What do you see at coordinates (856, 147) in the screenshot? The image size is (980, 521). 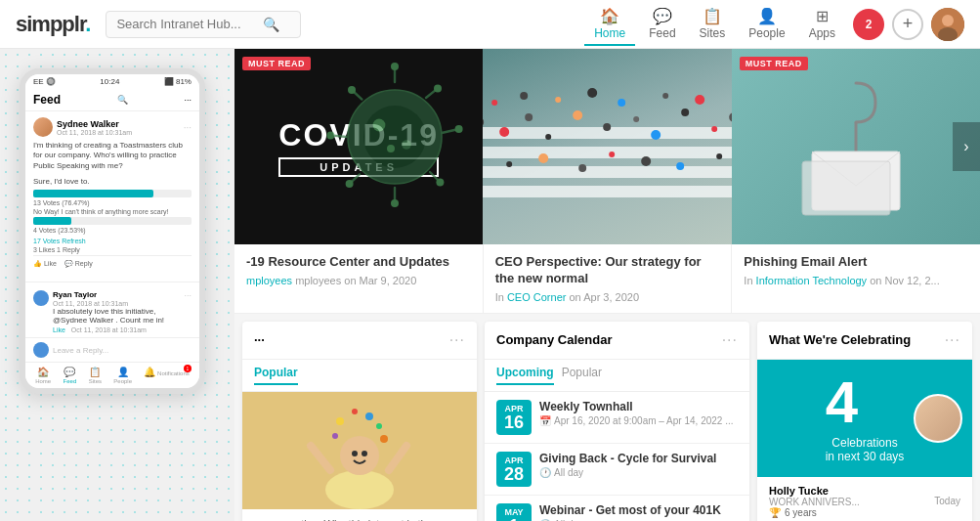 I see `phishing-graphic` at bounding box center [856, 147].